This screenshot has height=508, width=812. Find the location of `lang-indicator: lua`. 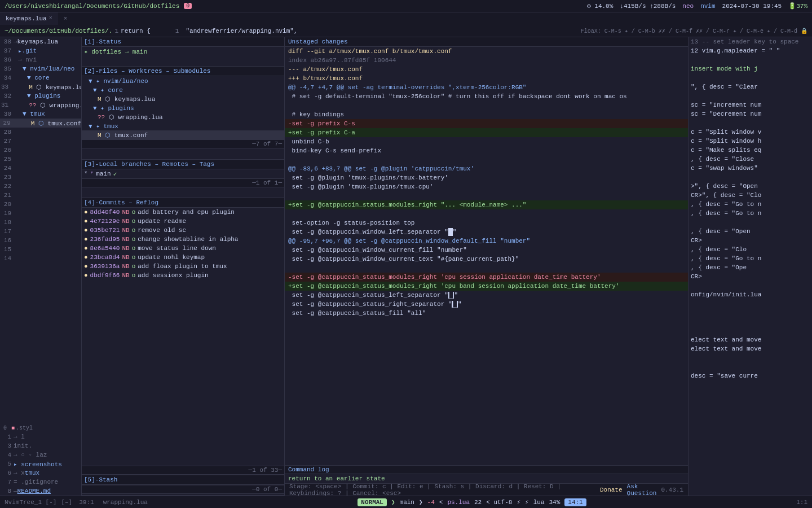

lang-indicator: lua is located at coordinates (539, 502).